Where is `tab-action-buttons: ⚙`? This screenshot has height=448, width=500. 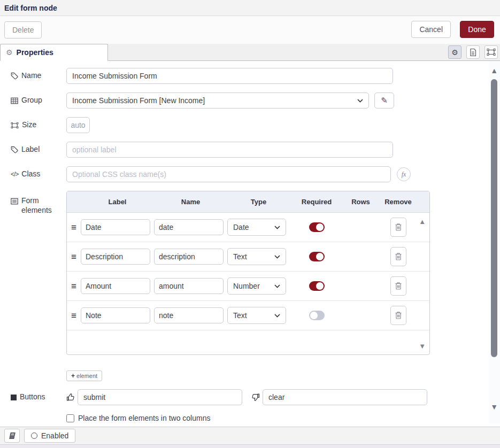
tab-action-buttons: ⚙ is located at coordinates (473, 52).